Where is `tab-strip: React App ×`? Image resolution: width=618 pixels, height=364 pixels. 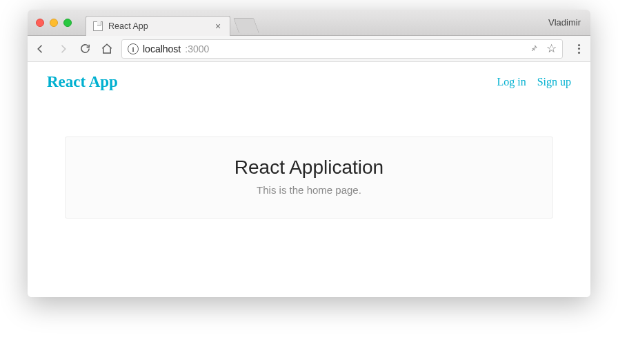
tab-strip: React App × is located at coordinates (171, 22).